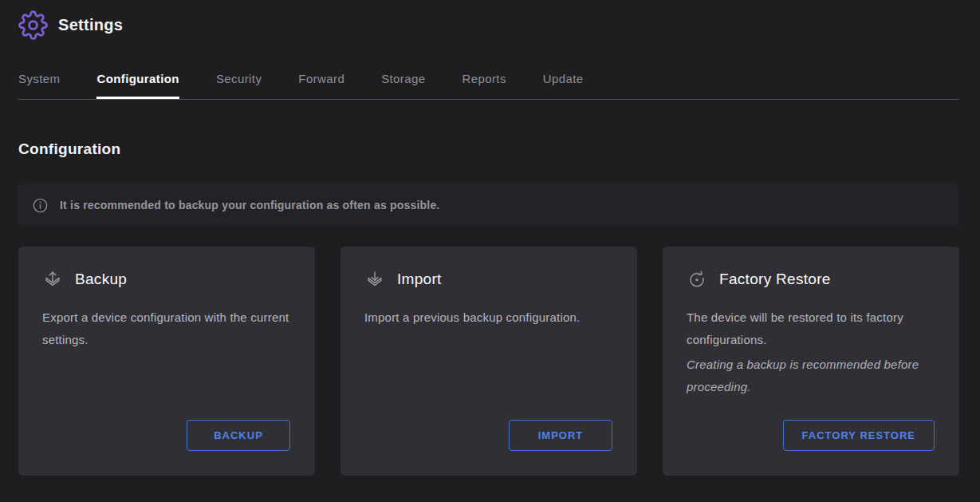  What do you see at coordinates (167, 279) in the screenshot?
I see `backup-card-header: Backup` at bounding box center [167, 279].